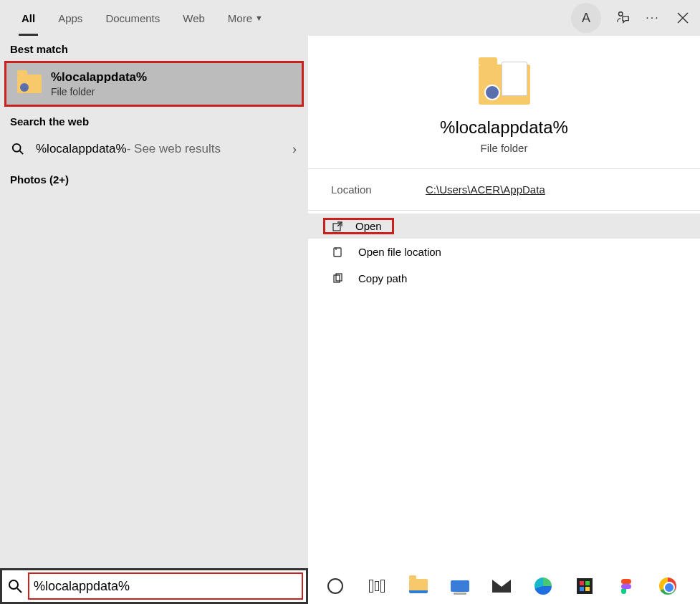  I want to click on action-open-location-label: Open file location, so click(400, 252).